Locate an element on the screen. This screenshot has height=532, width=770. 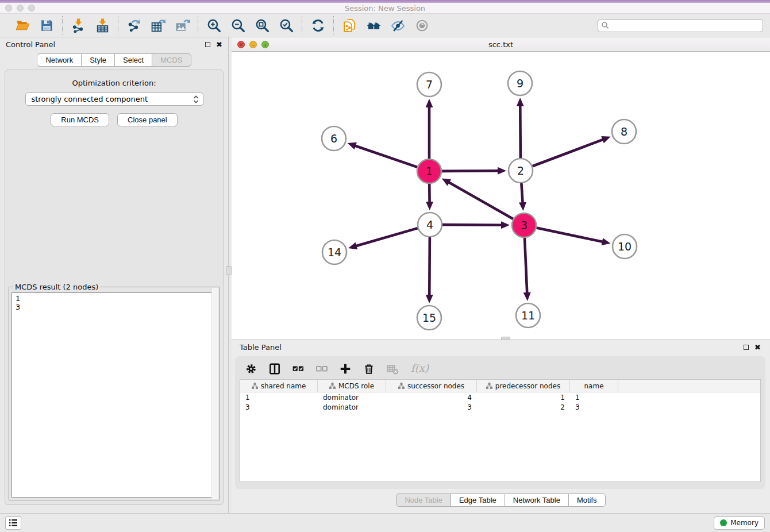
column-header-MCDS-role: MCDS role is located at coordinates (352, 386).